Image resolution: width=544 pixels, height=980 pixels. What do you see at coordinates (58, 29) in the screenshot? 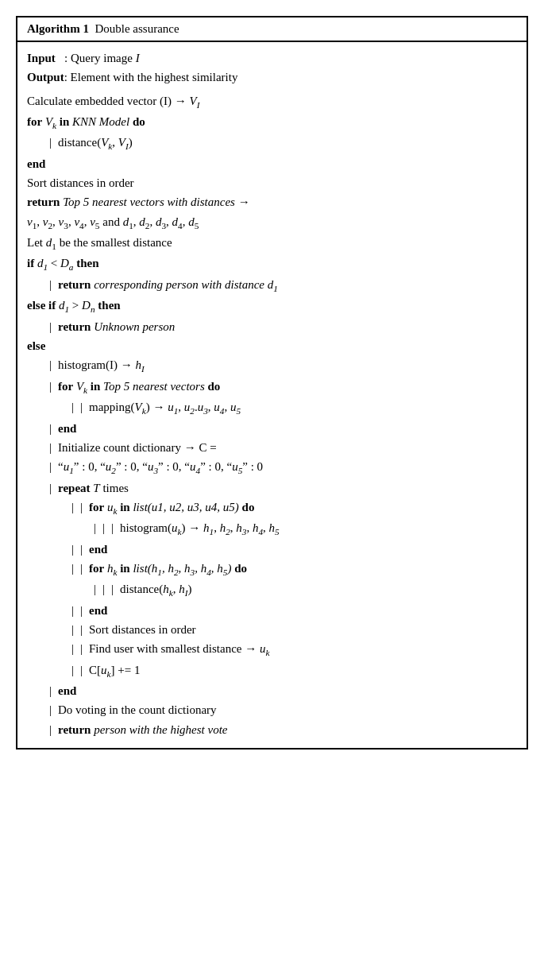
I see `algorithm-number: Algorithm 1` at bounding box center [58, 29].